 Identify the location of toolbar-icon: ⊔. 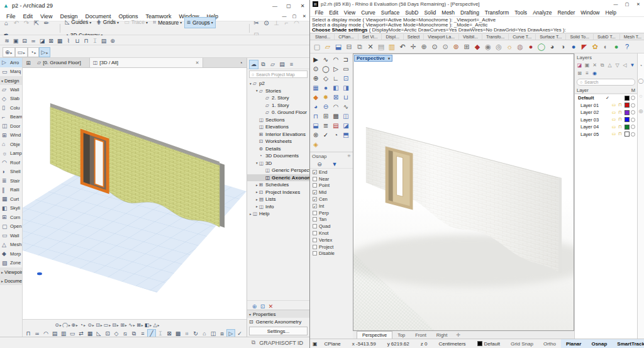
(77, 41).